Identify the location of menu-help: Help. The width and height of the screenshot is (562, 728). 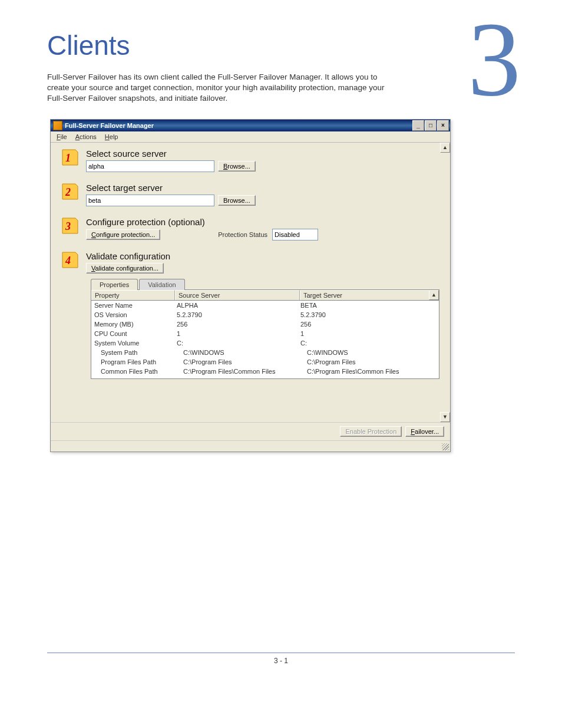
(112, 137).